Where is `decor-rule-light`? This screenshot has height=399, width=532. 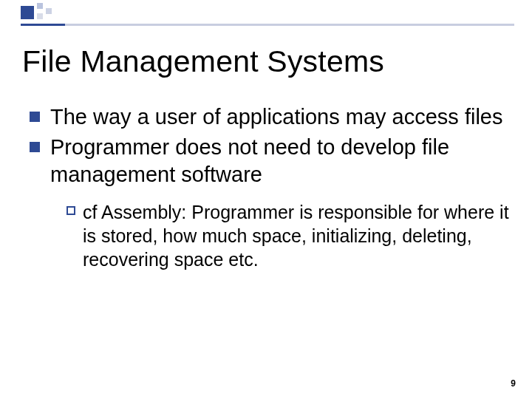 decor-rule-light is located at coordinates (290, 25).